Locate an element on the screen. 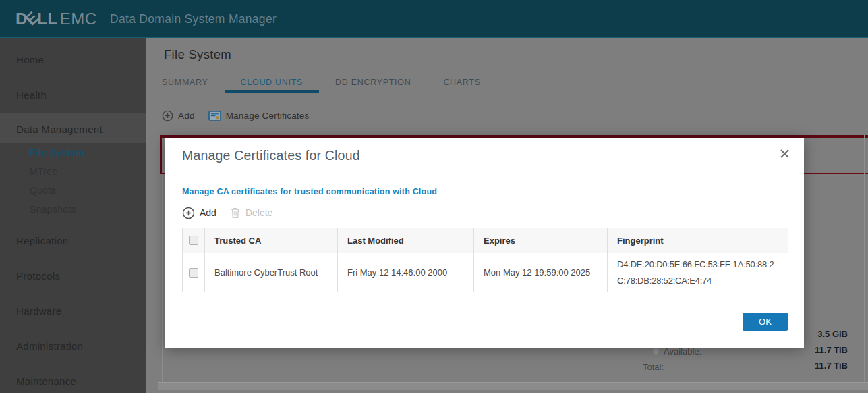 This screenshot has height=393, width=868. table-row: Baltimore CyberTrust Root Fri May 12 14:… is located at coordinates (486, 273).